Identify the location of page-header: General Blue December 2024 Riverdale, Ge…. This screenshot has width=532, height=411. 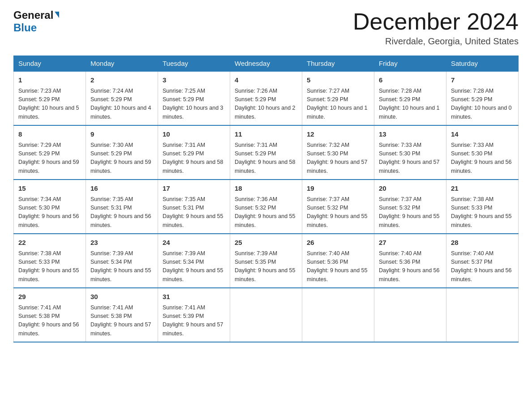
(266, 28).